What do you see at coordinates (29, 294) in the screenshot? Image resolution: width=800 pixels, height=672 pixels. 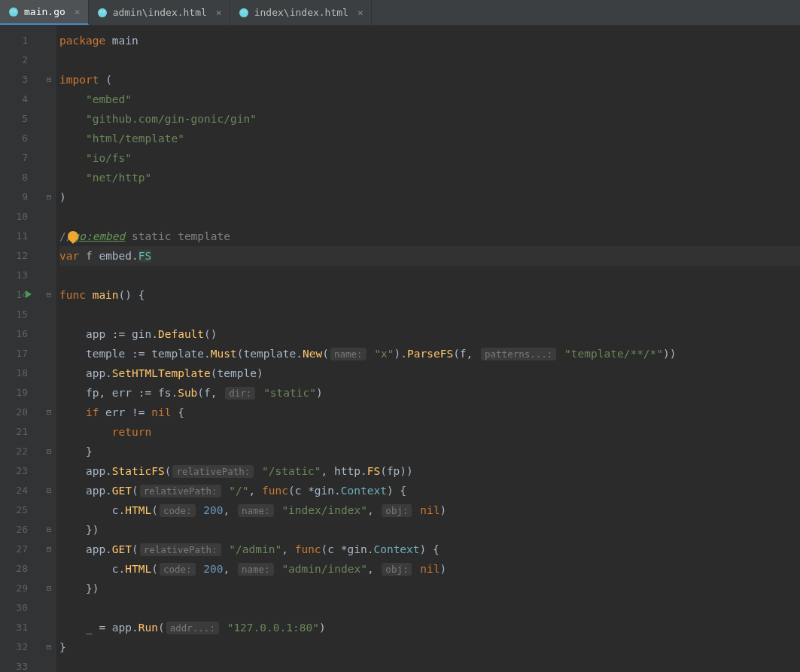 I see `run-gutter-icon` at bounding box center [29, 294].